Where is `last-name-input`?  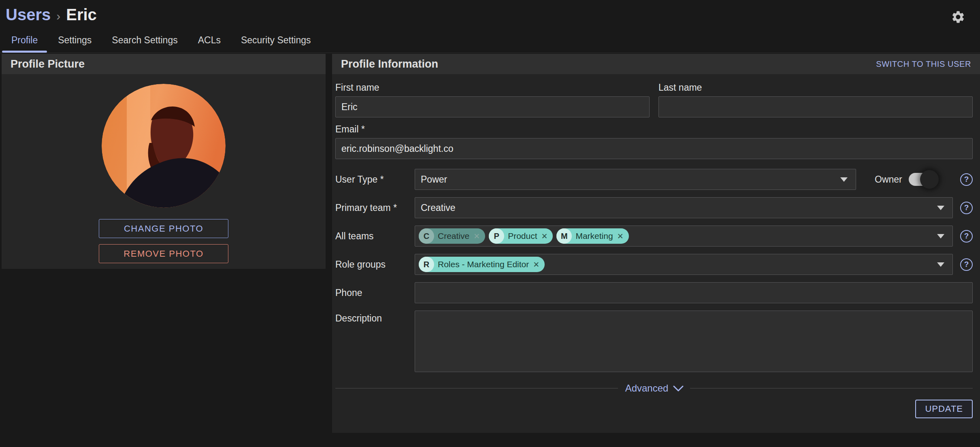 last-name-input is located at coordinates (816, 107).